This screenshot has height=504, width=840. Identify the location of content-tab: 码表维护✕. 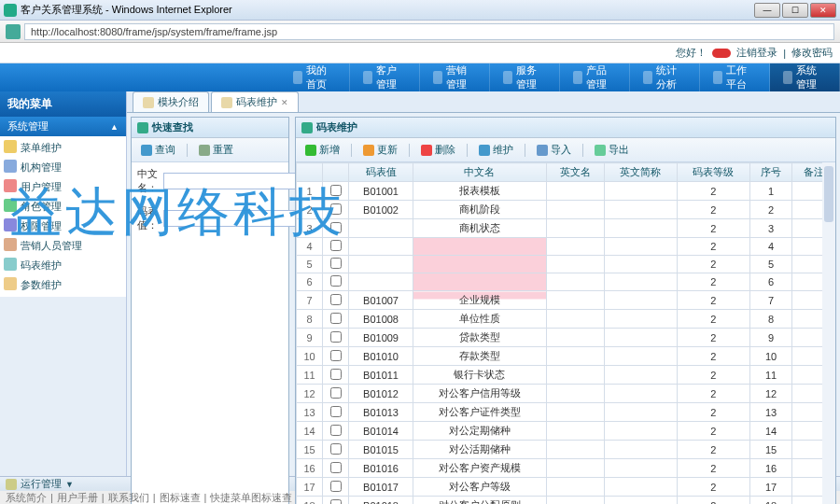
(255, 102).